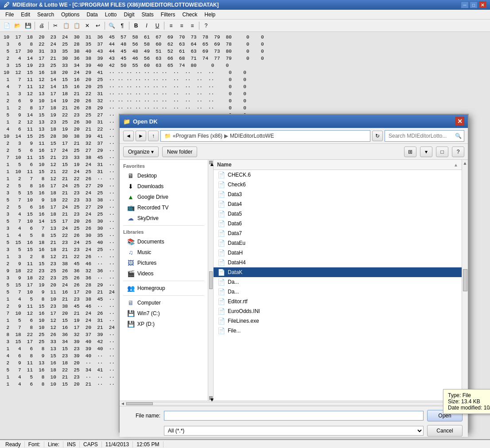 The width and height of the screenshot is (490, 448). I want to click on help-dialog-button: ?, so click(458, 152).